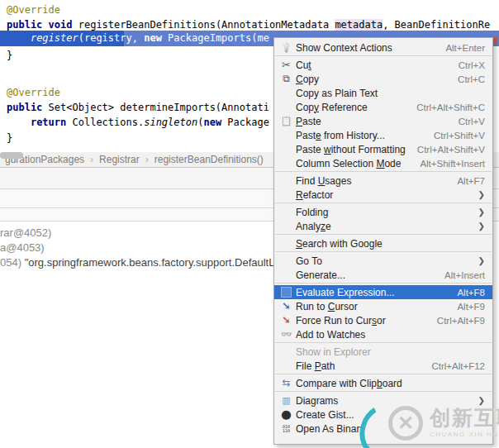 The image size is (499, 448). What do you see at coordinates (466, 79) in the screenshot?
I see `menu-item-shortcut: Ctrl+C` at bounding box center [466, 79].